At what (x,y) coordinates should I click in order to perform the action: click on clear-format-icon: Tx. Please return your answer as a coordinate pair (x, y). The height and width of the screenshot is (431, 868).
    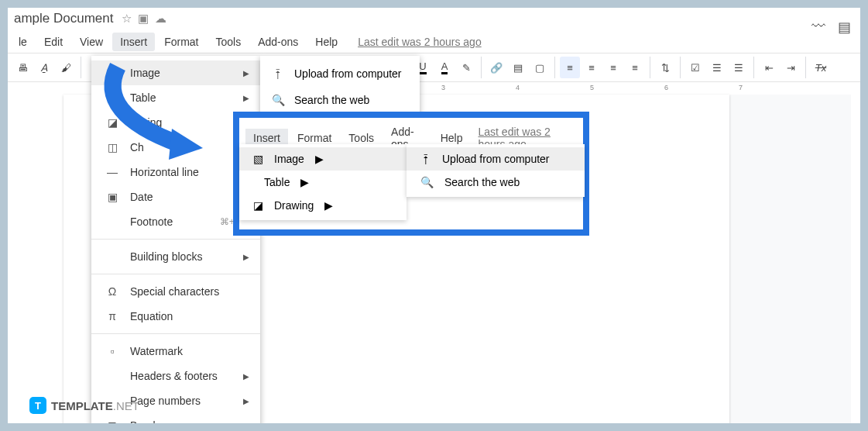
    Looking at the image, I should click on (821, 67).